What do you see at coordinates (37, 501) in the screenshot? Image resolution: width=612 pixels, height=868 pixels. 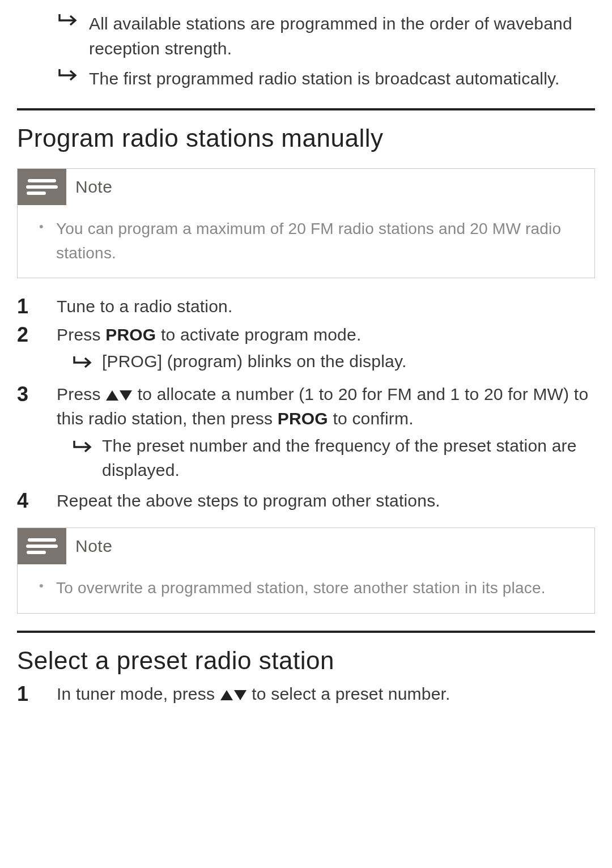 I see `step-number: 4` at bounding box center [37, 501].